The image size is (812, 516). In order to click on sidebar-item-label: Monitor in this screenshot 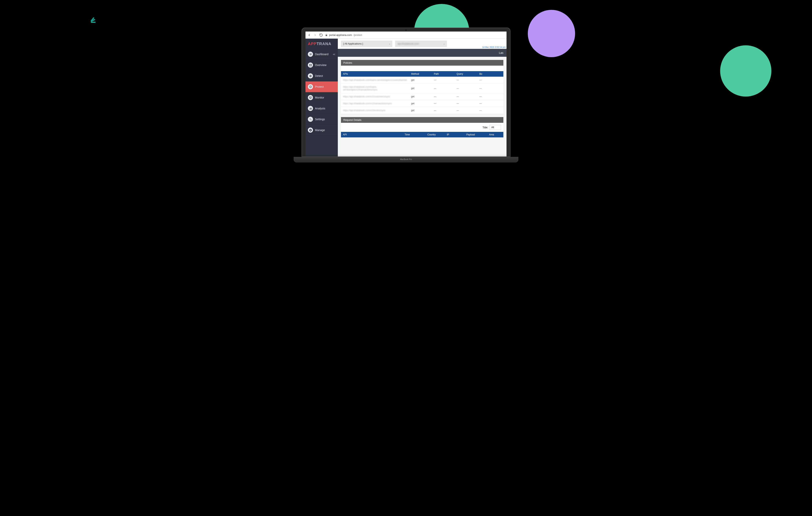, I will do `click(320, 98)`.